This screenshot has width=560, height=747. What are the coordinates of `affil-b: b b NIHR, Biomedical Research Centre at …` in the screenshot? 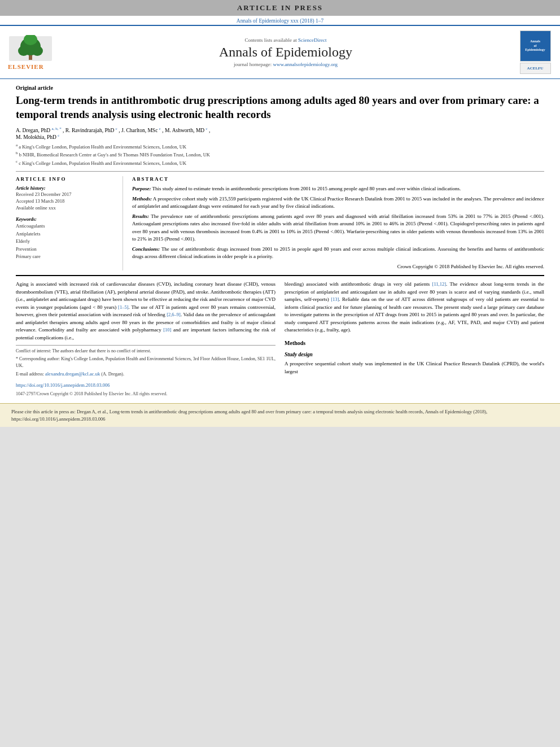 It's located at (280, 155).